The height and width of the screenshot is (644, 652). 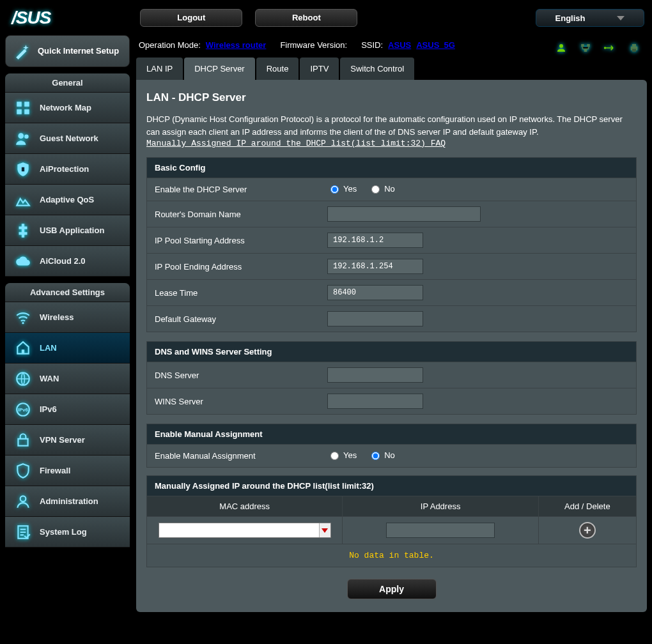 I want to click on network-map-icon, so click(x=23, y=108).